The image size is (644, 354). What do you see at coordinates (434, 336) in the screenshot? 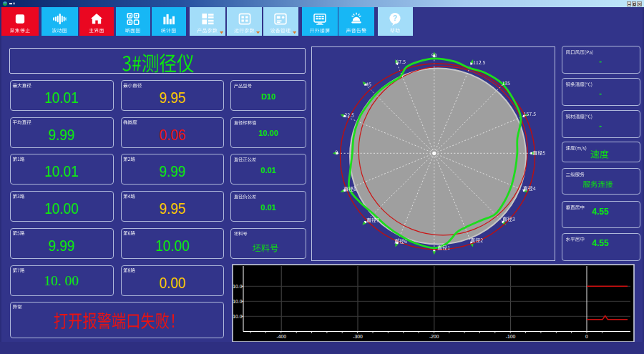
I see `svg-text: -200` at bounding box center [434, 336].